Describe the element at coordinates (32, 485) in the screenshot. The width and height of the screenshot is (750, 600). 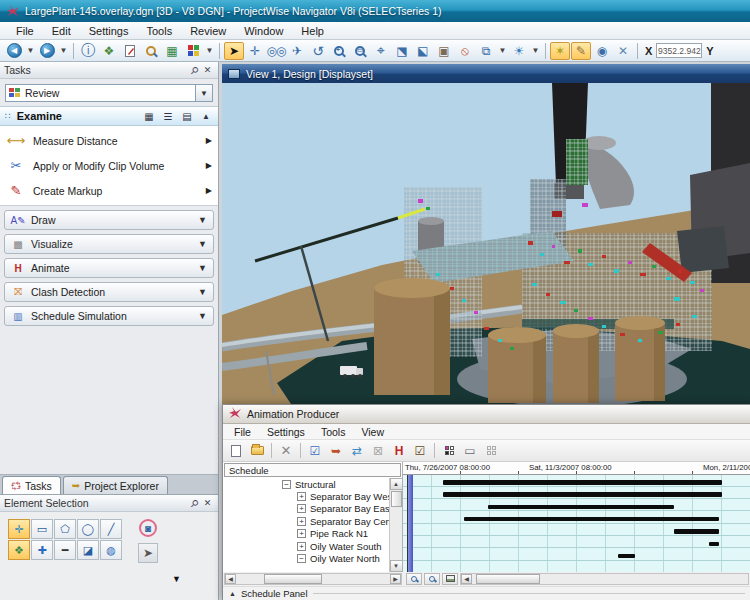
I see `tab-tasks: ⮔ Tasks` at that location.